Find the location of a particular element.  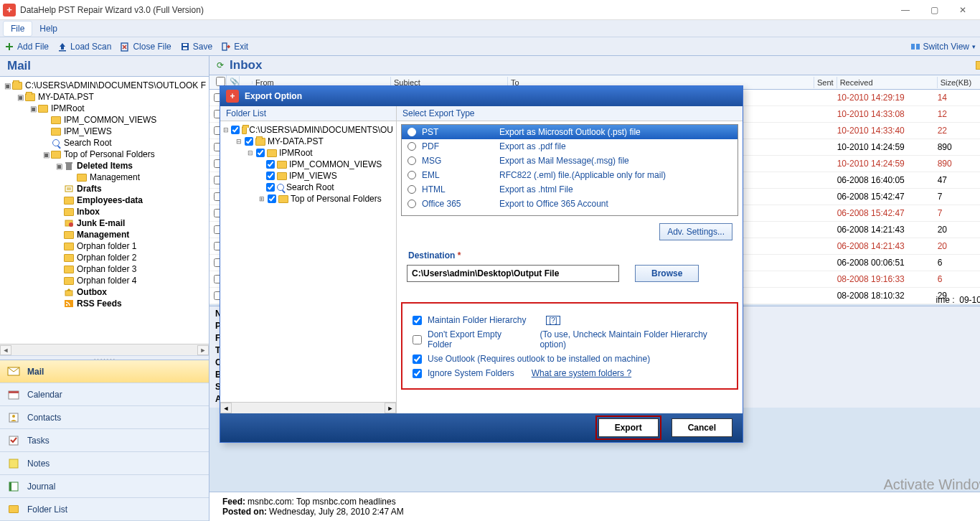

tree-rss: RSS Feeds is located at coordinates (105, 304).